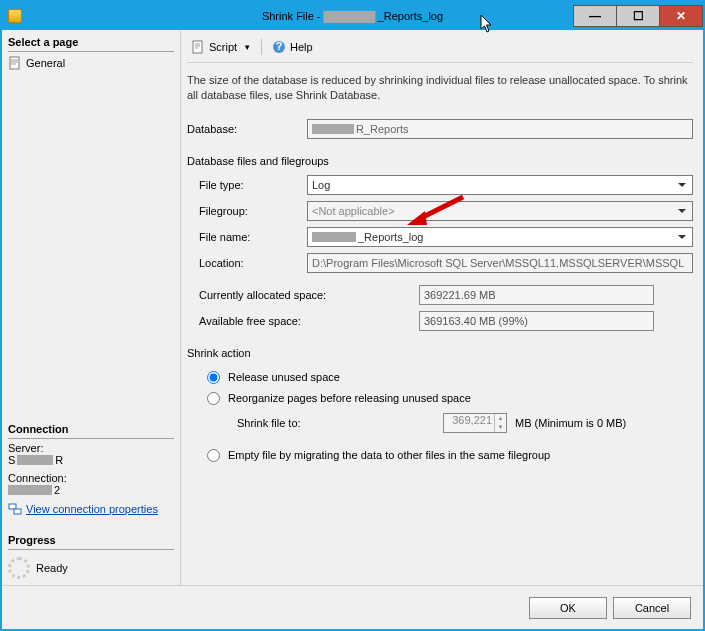  What do you see at coordinates (440, 161) in the screenshot?
I see `files-section-label: Database files and filegroups` at bounding box center [440, 161].